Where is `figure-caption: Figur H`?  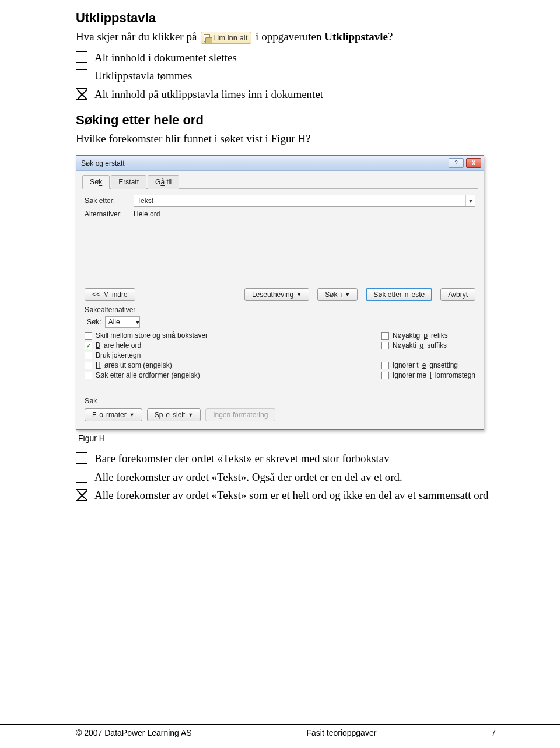 figure-caption: Figur H is located at coordinates (287, 438).